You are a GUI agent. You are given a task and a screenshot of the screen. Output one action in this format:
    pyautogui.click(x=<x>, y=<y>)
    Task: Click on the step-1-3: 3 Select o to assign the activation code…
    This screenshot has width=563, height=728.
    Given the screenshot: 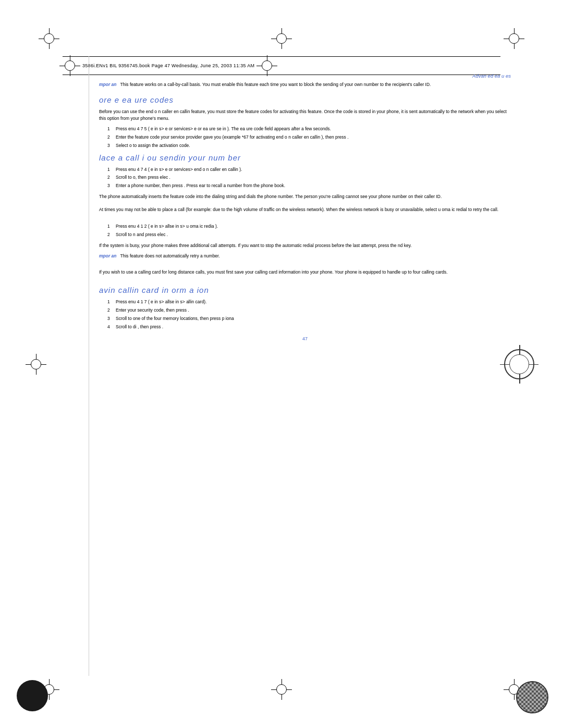 What is the action you would take?
    pyautogui.click(x=309, y=146)
    